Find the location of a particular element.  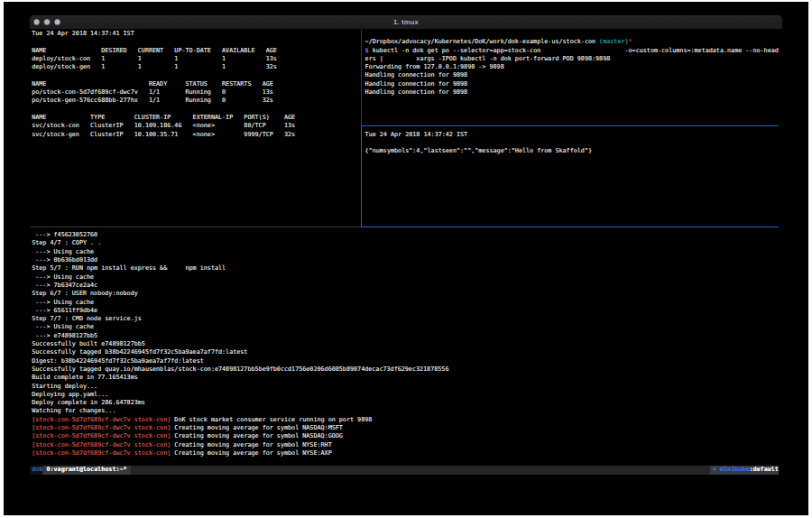

terminal-line: Step 5/7 : RUN npm install express && np… is located at coordinates (240, 269).